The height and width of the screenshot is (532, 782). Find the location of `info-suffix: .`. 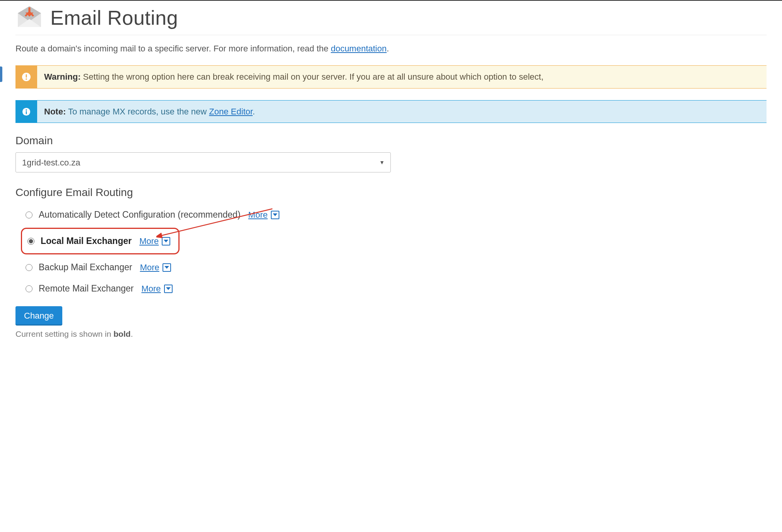

info-suffix: . is located at coordinates (254, 111).